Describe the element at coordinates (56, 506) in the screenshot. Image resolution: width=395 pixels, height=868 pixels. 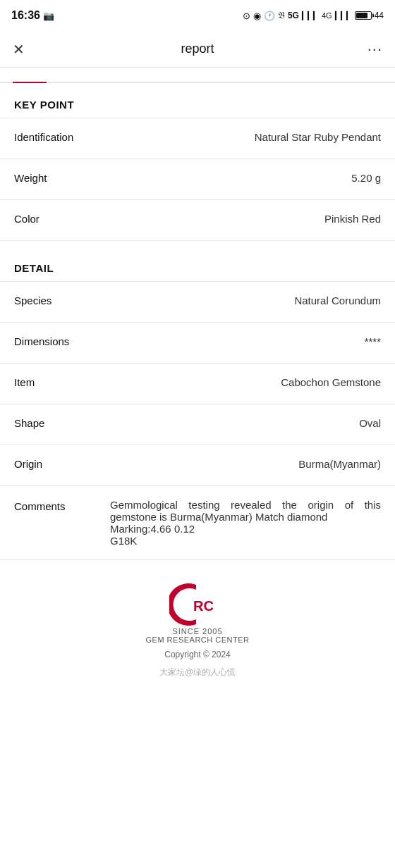
I see `comments-label: Comments` at that location.